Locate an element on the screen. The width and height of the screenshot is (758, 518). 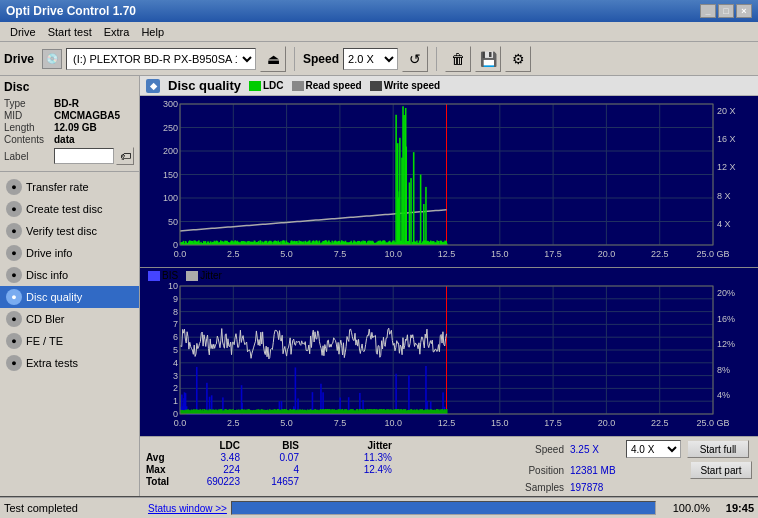
start-full-button: Start full is located at coordinates (718, 449).